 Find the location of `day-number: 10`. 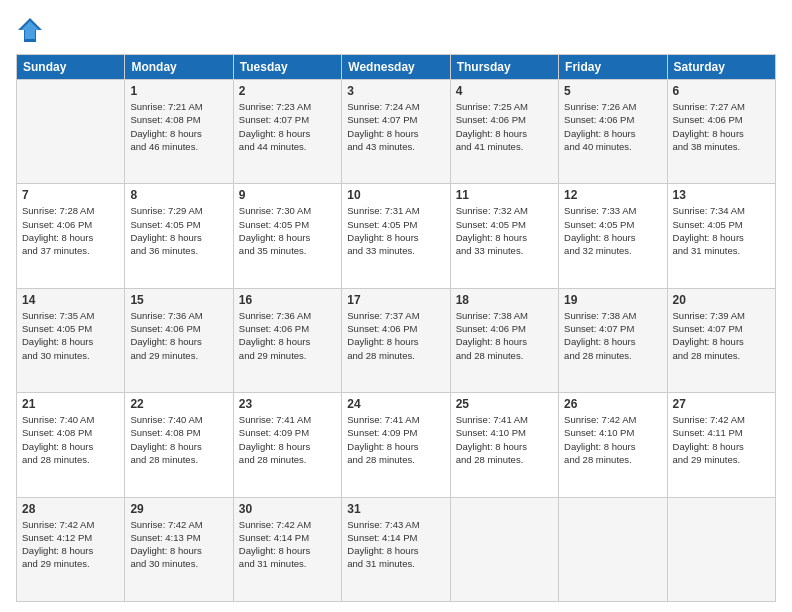

day-number: 10 is located at coordinates (396, 195).